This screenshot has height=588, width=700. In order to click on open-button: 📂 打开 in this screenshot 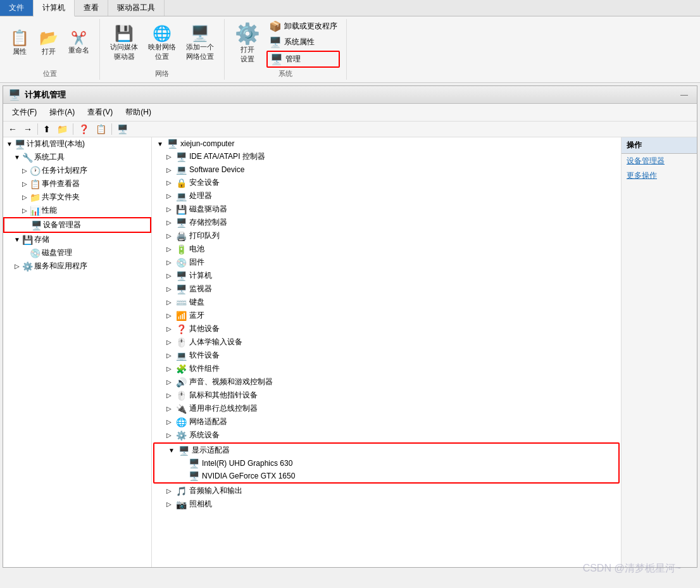, I will do `click(49, 43)`.